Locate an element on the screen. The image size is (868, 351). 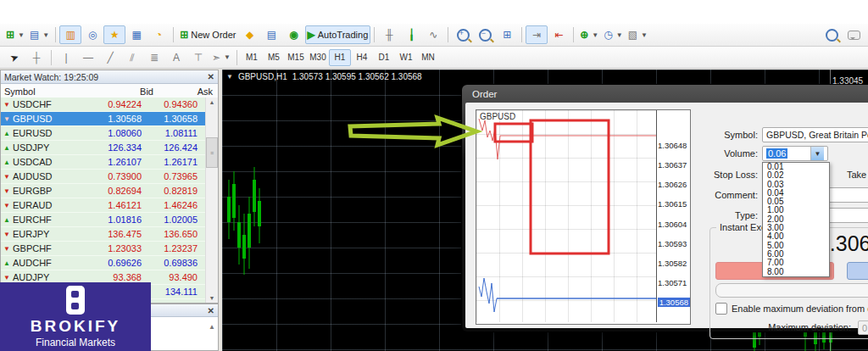
ask-cell: 0.94360 is located at coordinates (173, 104).